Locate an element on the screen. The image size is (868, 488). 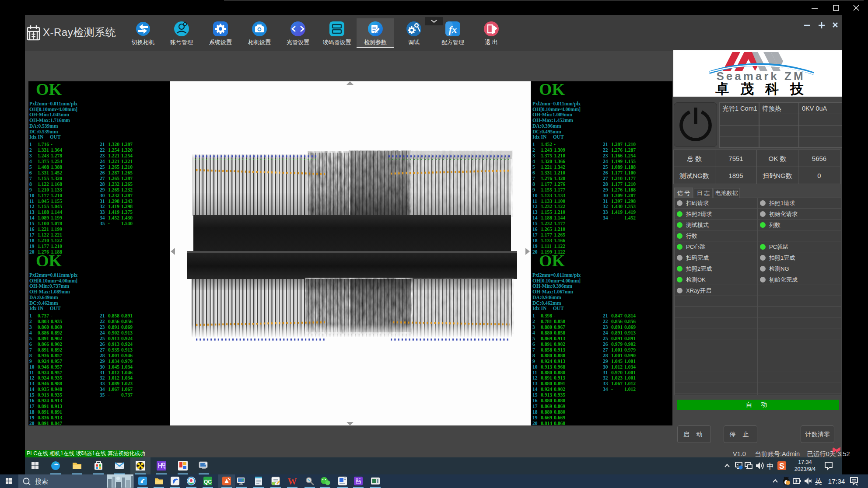
svg-text: 中 is located at coordinates (770, 466).